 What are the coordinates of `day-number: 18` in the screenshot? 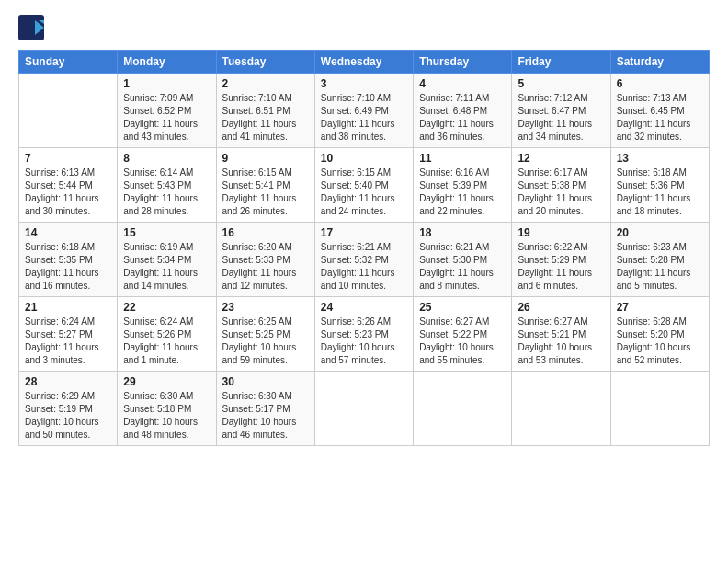 It's located at (462, 233).